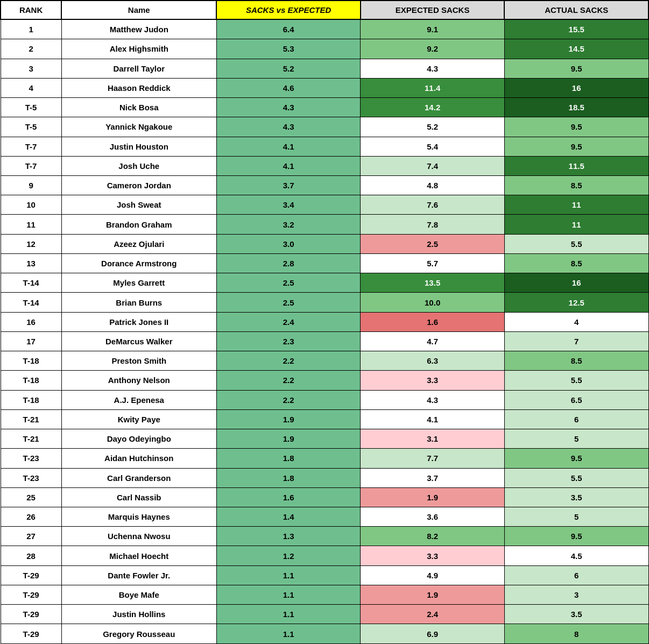 The width and height of the screenshot is (649, 644). I want to click on cell-name: Aidan Hutchinson, so click(139, 458).